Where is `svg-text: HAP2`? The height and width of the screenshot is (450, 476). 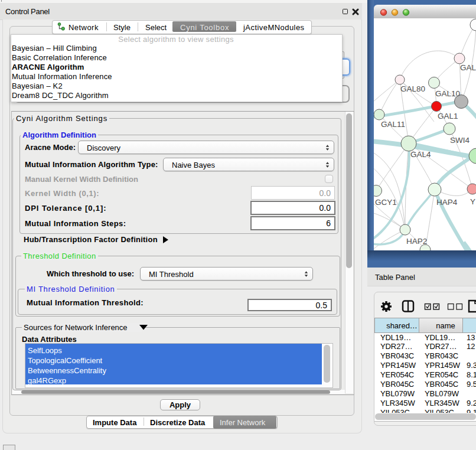 svg-text: HAP2 is located at coordinates (417, 241).